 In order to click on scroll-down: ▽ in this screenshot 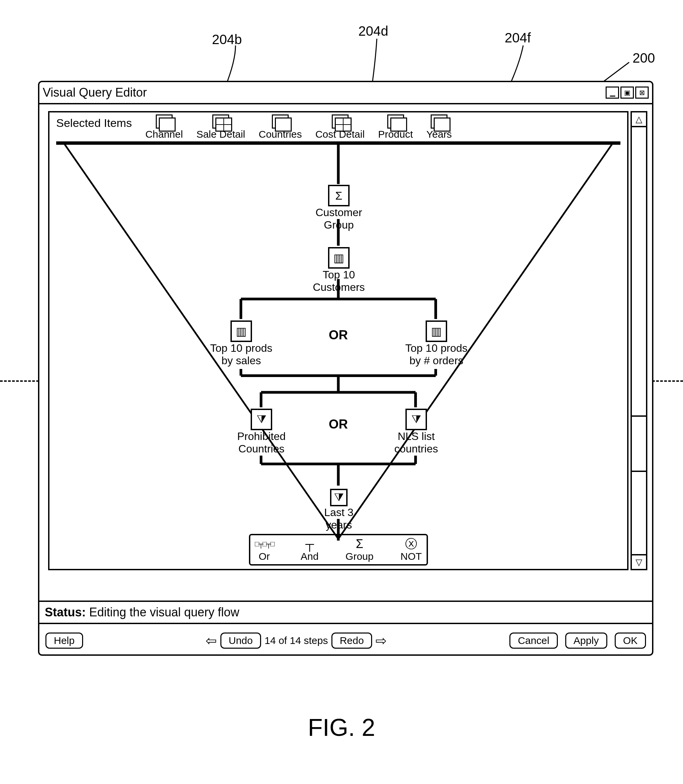, I will do `click(639, 561)`.